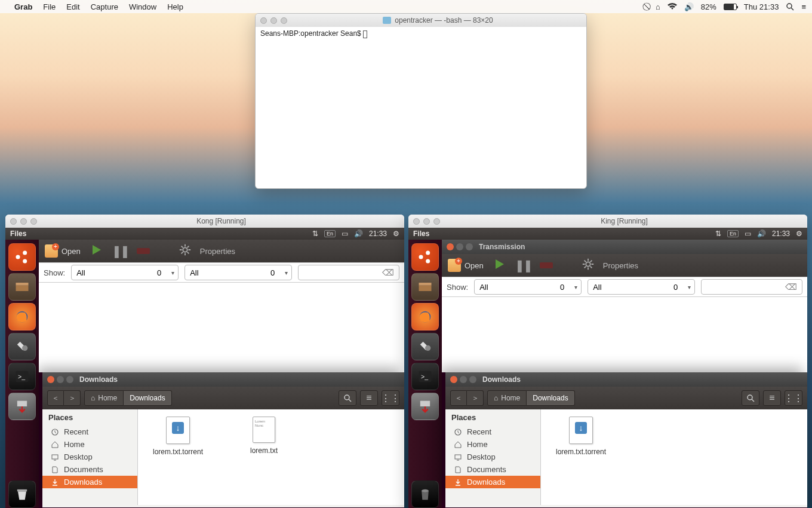 The width and height of the screenshot is (812, 508). I want to click on help-menu: Help, so click(176, 7).